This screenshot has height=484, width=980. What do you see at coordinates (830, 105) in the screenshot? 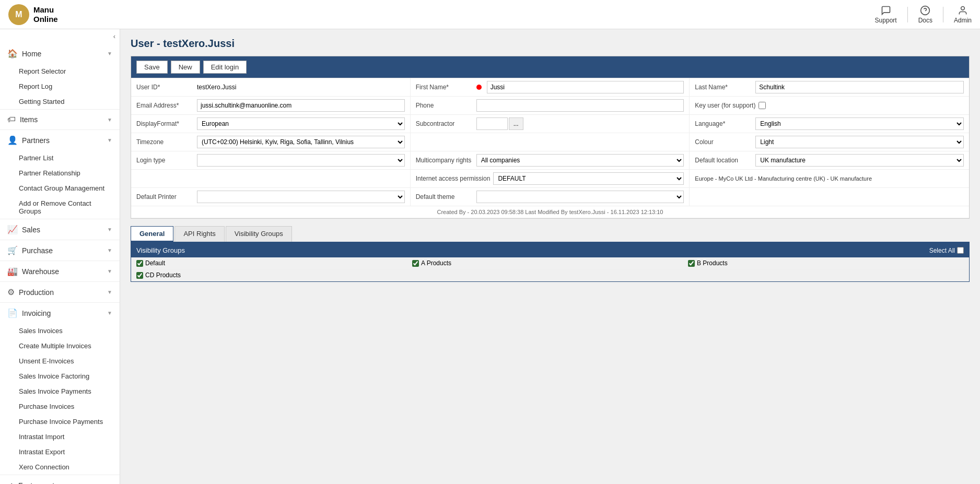
I see `key-user-field: Key user (for support)` at bounding box center [830, 105].